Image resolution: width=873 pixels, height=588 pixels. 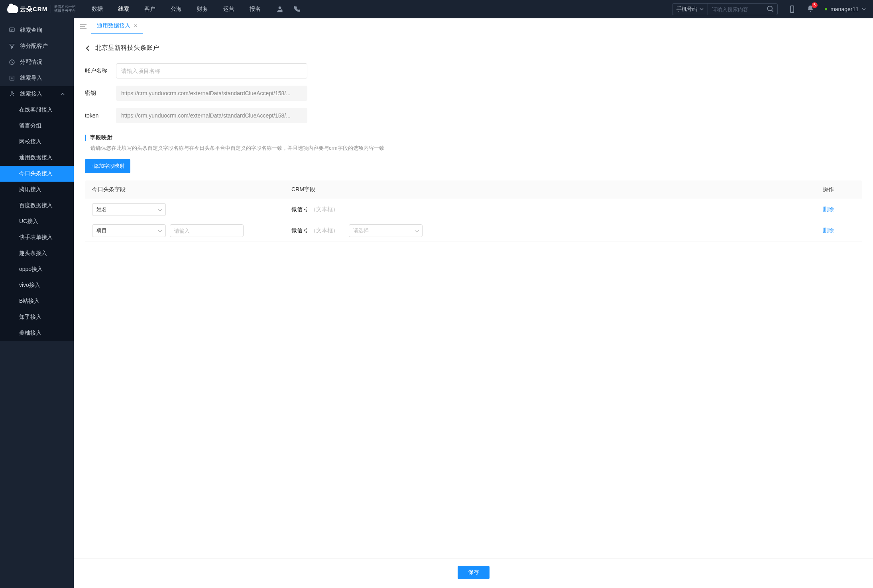 What do you see at coordinates (37, 269) in the screenshot?
I see `sidebar-subitem: oppo接入` at bounding box center [37, 269].